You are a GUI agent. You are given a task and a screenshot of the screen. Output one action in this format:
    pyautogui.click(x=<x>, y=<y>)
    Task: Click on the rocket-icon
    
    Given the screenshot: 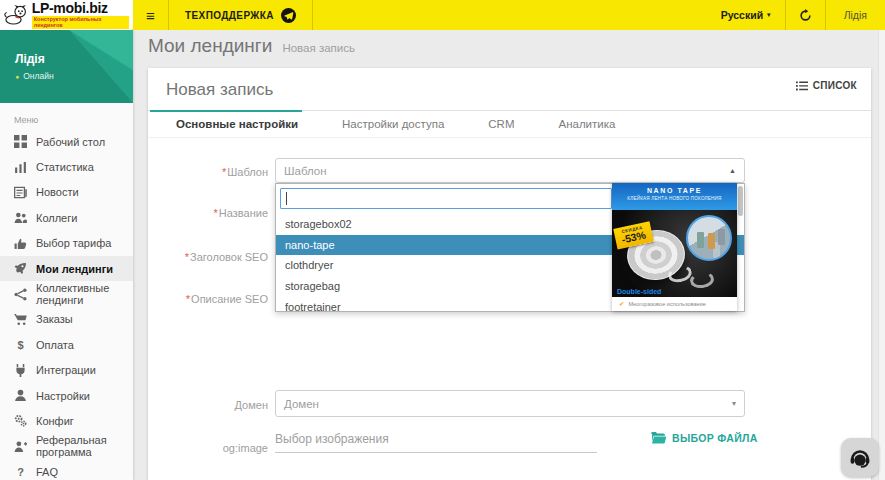 What is the action you would take?
    pyautogui.click(x=20, y=268)
    